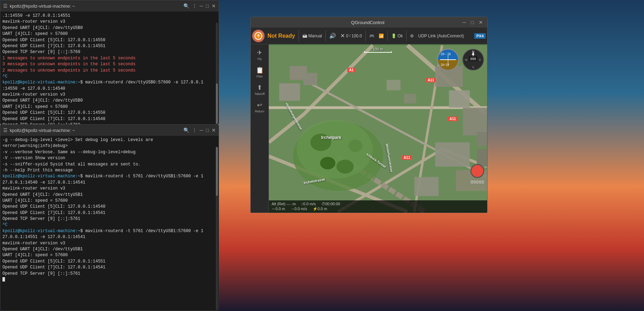 This screenshot has width=644, height=311. I want to click on waypoint-a1: A1, so click(351, 70).